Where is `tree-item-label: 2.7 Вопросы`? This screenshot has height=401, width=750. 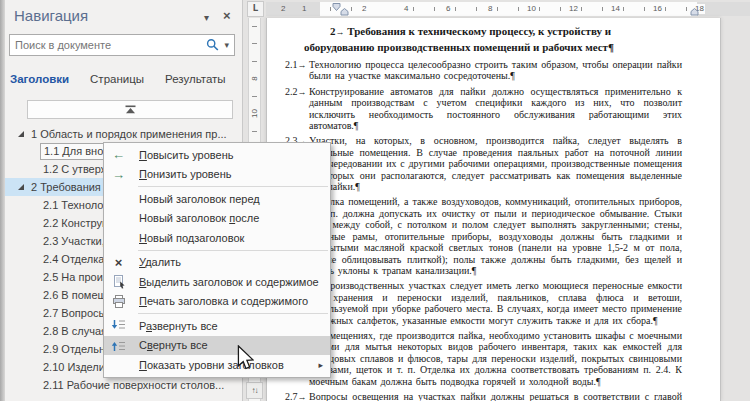
tree-item-label: 2.7 Вопросы is located at coordinates (74, 313).